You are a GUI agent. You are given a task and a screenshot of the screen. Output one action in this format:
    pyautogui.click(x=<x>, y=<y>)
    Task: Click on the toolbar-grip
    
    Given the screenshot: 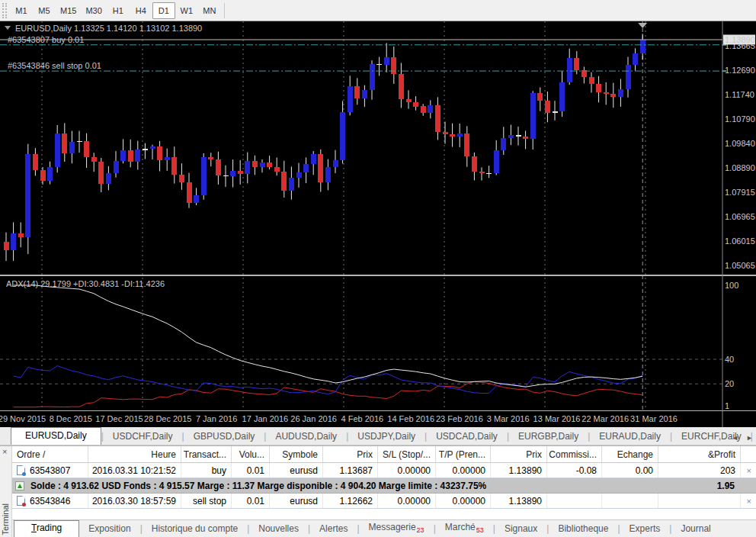 What is the action you would take?
    pyautogui.click(x=5, y=11)
    